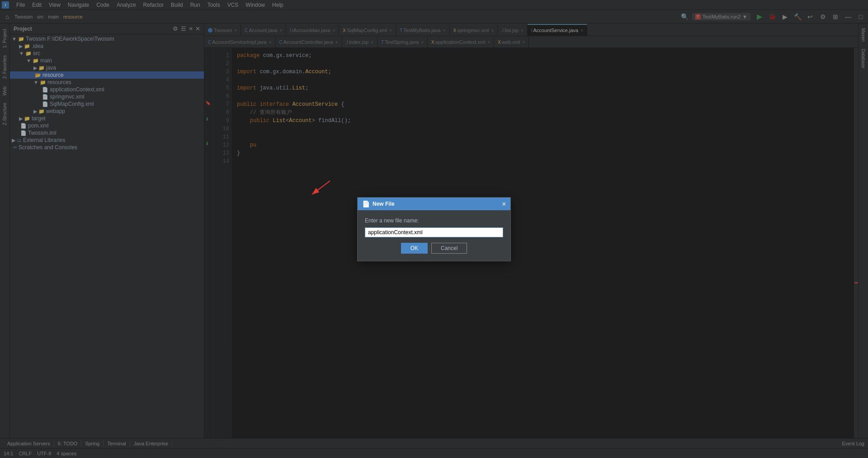 Image resolution: width=868 pixels, height=458 pixels. Describe the element at coordinates (434, 229) in the screenshot. I see `new-file-dialog: 📄 New File × Enter a new file name: OK C…` at that location.